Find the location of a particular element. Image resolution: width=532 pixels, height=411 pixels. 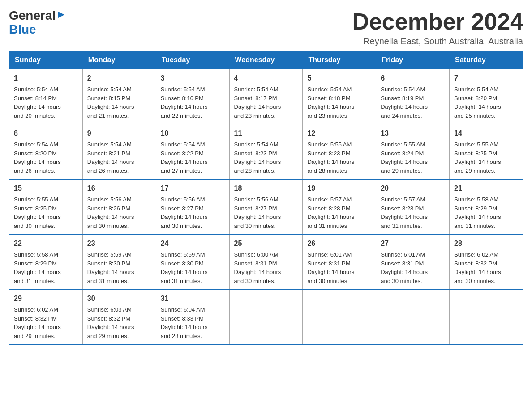

header-day-saturday: Saturday is located at coordinates (486, 60).